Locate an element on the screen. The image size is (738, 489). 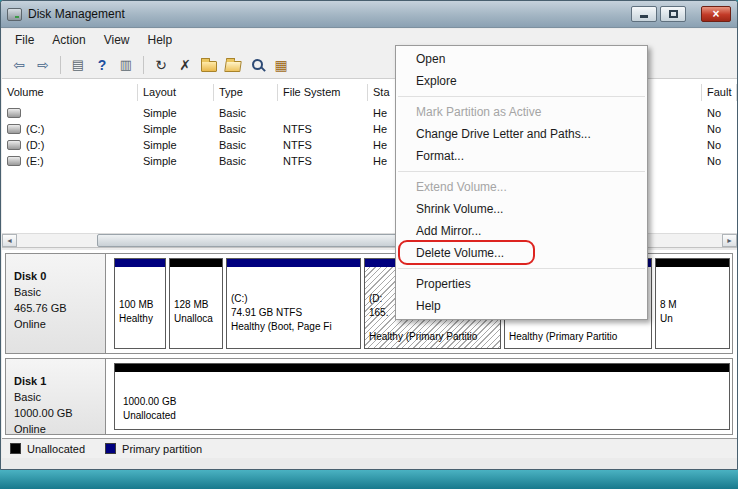
menu-item-mark-partition-active: Mark Partition as Active is located at coordinates (522, 112).